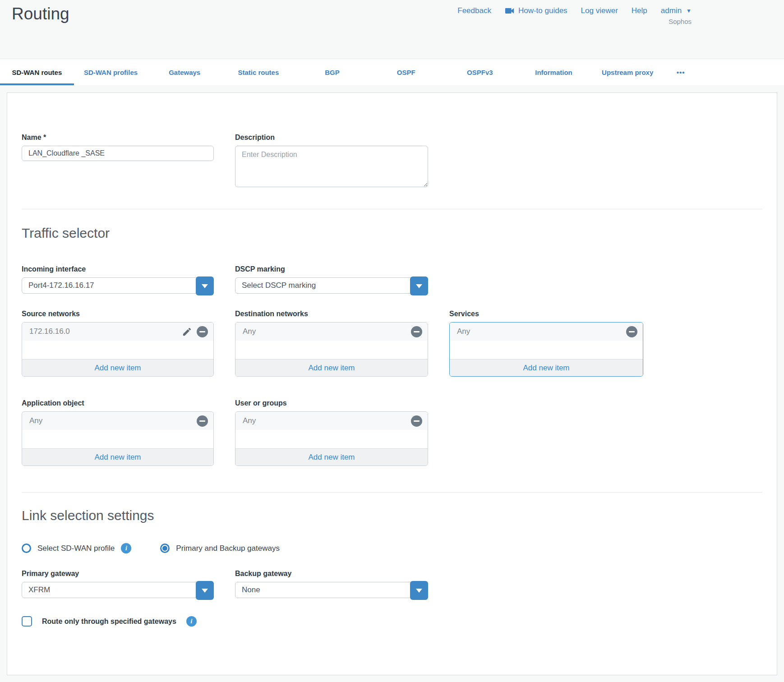  Describe the element at coordinates (480, 72) in the screenshot. I see `tab-ospfv3: OSPFv3` at that location.